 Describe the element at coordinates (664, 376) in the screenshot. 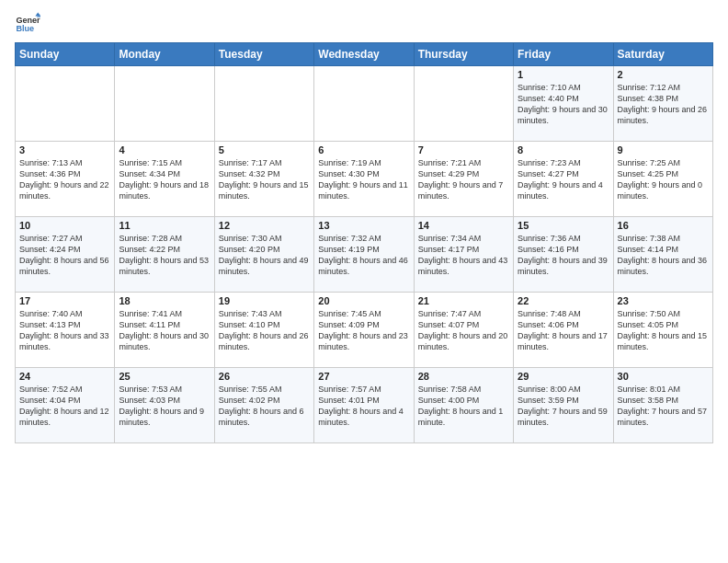

I see `day-number: 30` at that location.